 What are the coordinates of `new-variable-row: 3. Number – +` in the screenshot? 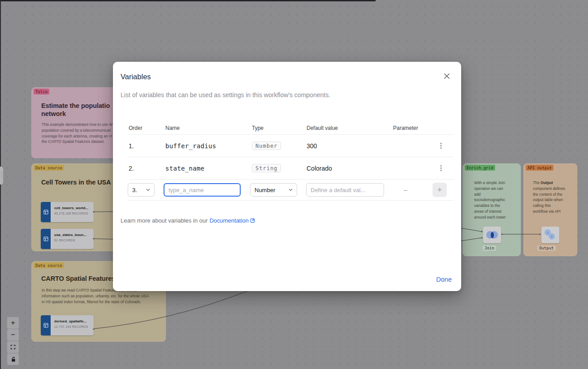 It's located at (291, 190).